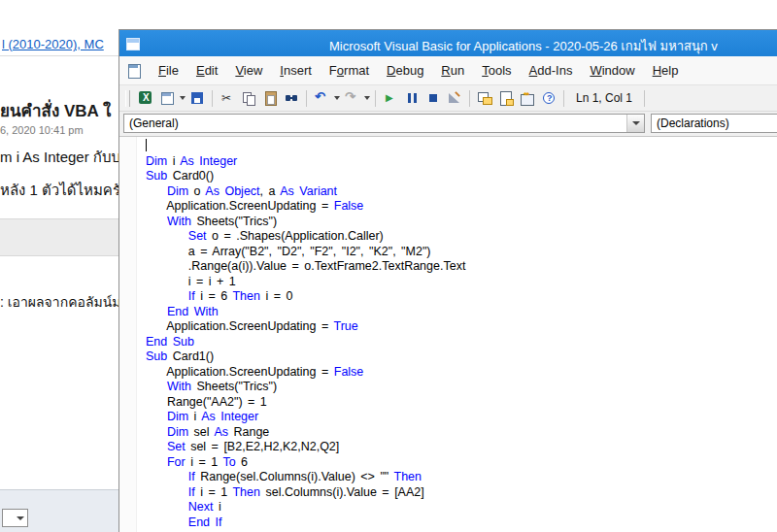 The image size is (777, 532). Describe the element at coordinates (321, 98) in the screenshot. I see `undo-icon` at that location.